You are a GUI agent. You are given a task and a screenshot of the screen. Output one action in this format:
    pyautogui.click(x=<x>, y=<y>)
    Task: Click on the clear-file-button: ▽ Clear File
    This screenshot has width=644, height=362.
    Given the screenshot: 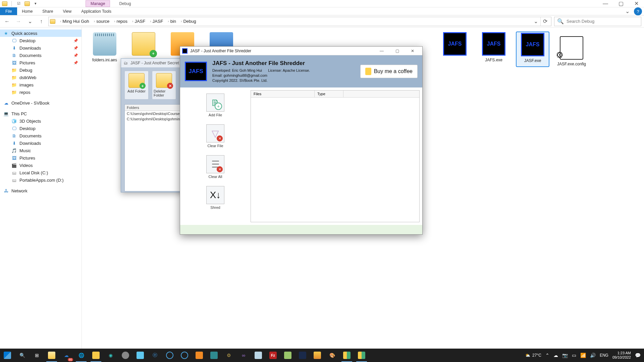 What is the action you would take?
    pyautogui.click(x=215, y=136)
    